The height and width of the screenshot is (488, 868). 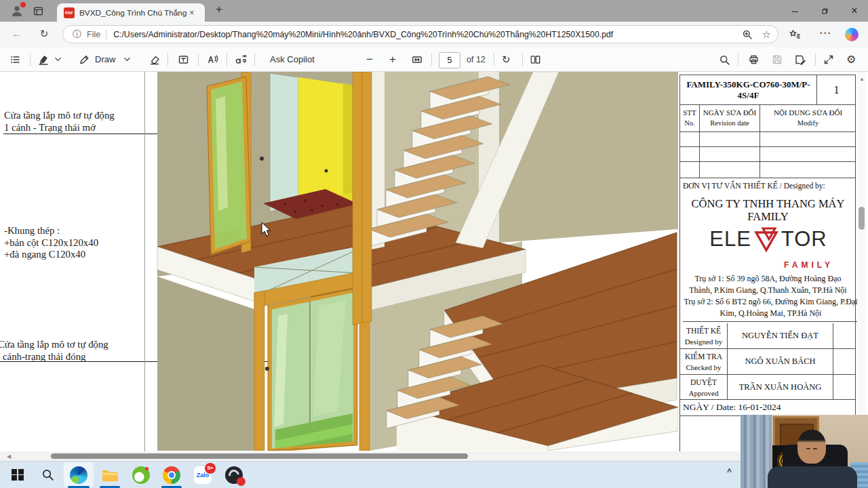 What do you see at coordinates (704, 362) in the screenshot?
I see `sig-label-check: KIỂM TRAChecked by` at bounding box center [704, 362].